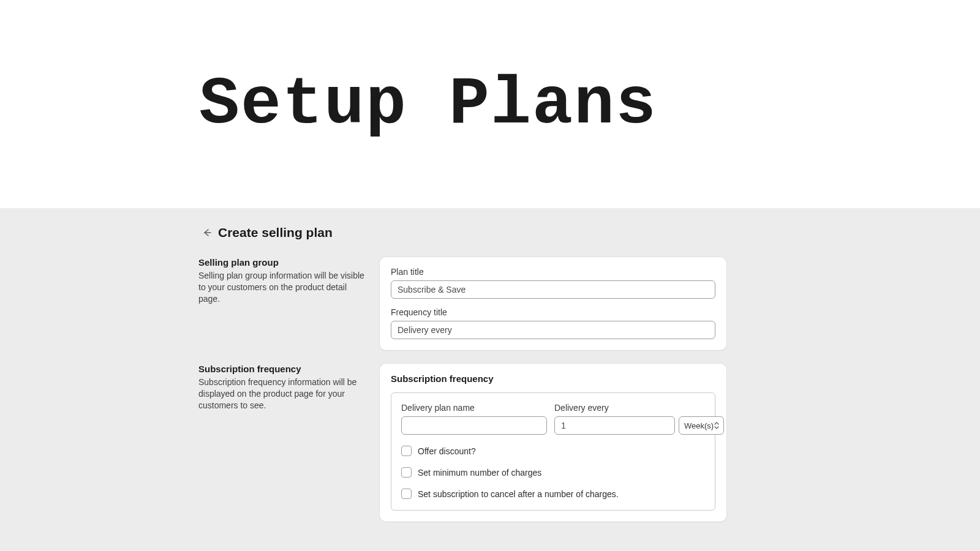  I want to click on delivery-every-input, so click(615, 425).